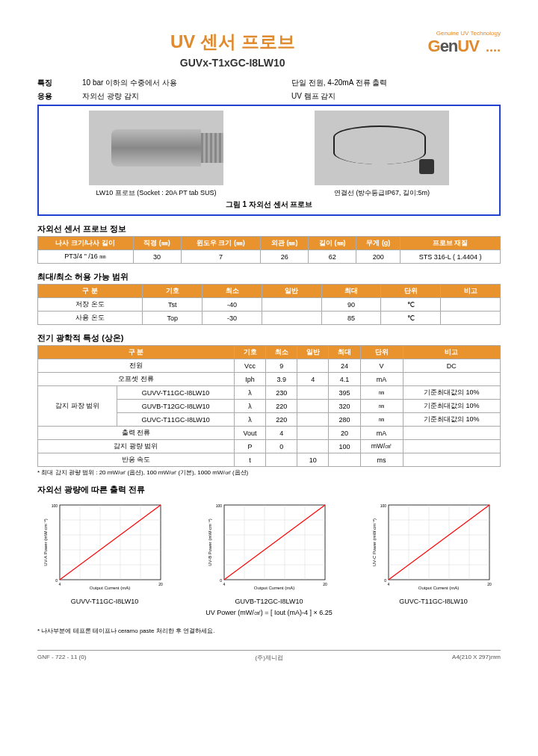 The image size is (538, 756). Describe the element at coordinates (136, 460) in the screenshot. I see `td: 반응 속도` at that location.